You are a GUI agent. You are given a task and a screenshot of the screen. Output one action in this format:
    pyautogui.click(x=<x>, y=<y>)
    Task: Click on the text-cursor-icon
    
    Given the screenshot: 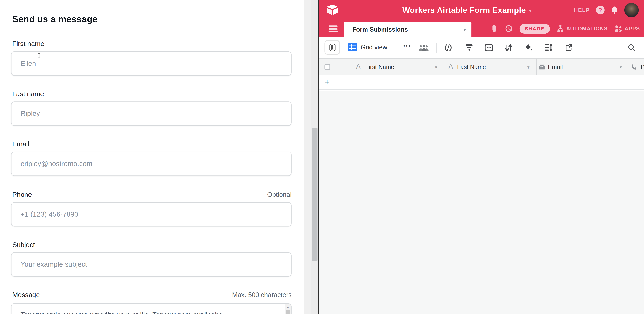 What is the action you would take?
    pyautogui.click(x=39, y=56)
    